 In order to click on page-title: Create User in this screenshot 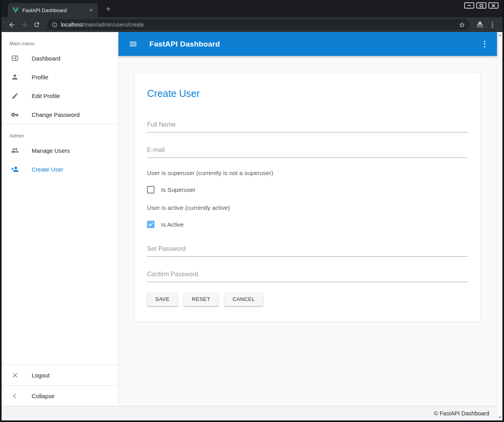, I will do `click(307, 94)`.